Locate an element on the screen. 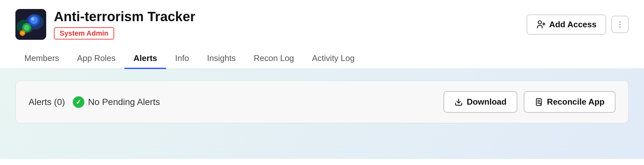 This screenshot has width=644, height=165. add-person-icon is located at coordinates (541, 24).